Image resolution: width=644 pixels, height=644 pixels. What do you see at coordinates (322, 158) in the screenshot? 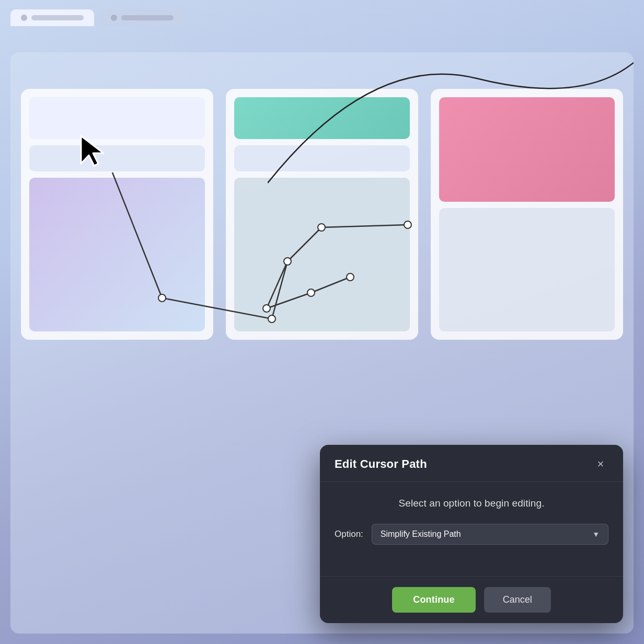
I see `card-center-mid` at bounding box center [322, 158].